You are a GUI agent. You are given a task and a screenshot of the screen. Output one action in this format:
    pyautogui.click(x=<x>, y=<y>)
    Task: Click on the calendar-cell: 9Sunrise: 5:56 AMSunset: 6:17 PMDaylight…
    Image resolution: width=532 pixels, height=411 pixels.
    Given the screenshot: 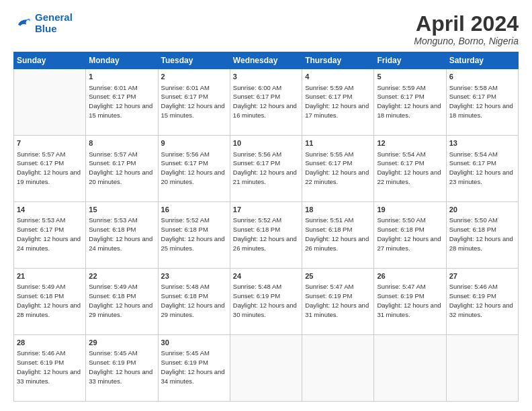 What is the action you would take?
    pyautogui.click(x=193, y=169)
    